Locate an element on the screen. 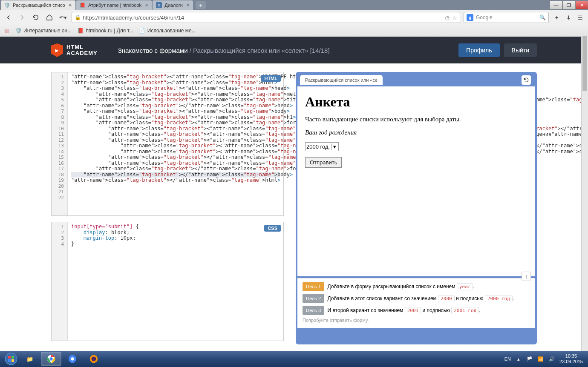  menu-icon: ☰ is located at coordinates (580, 17).